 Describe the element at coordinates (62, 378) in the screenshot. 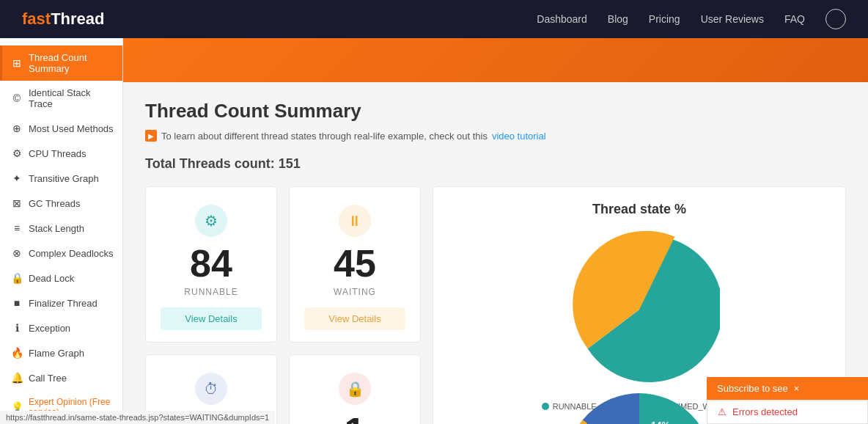

I see `sidebar-item-call-tree: 🔔 Call Tree` at that location.